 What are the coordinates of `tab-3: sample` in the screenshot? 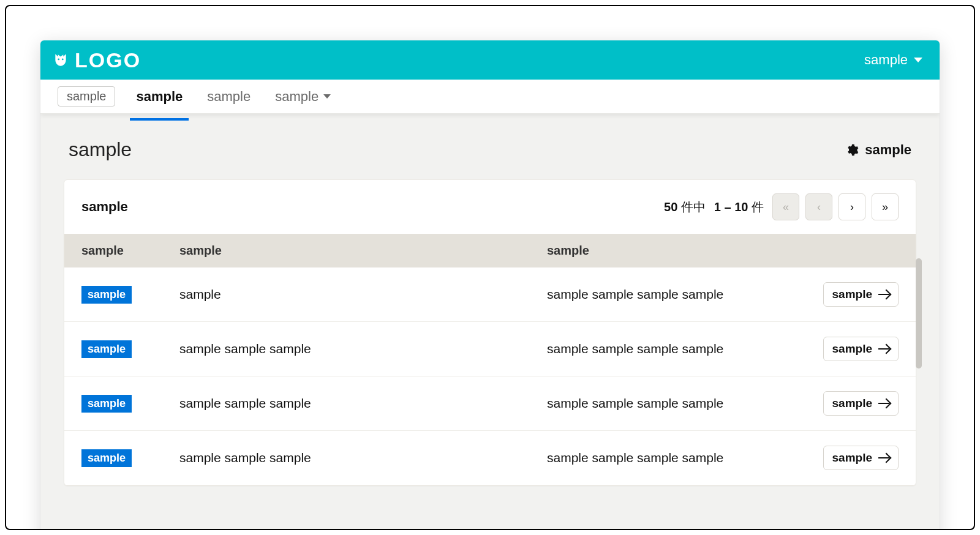 It's located at (303, 97).